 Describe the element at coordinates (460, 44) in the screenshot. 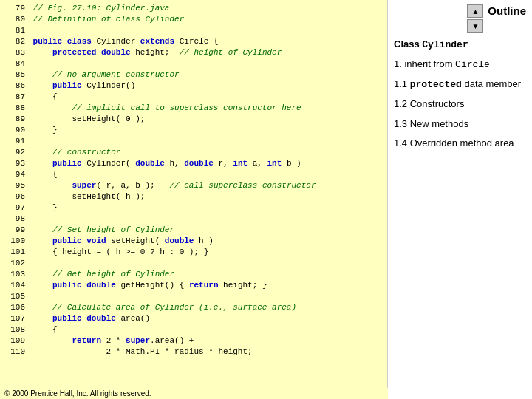

I see `outline-class: Class Cylinder` at that location.